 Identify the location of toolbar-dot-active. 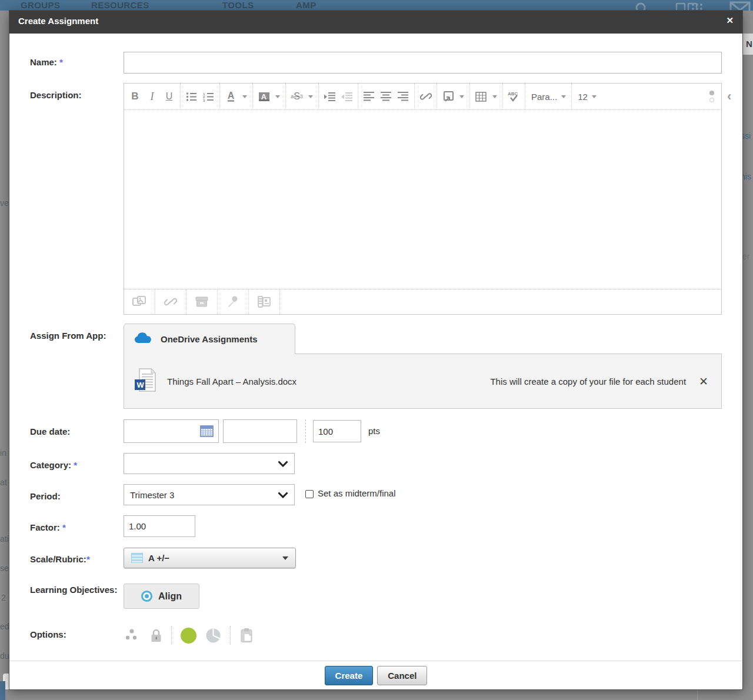
(712, 93).